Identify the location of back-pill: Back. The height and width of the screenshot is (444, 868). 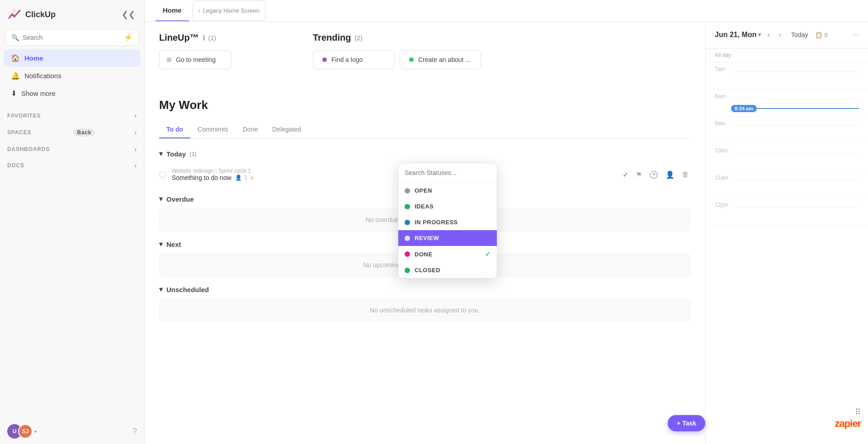
(84, 132).